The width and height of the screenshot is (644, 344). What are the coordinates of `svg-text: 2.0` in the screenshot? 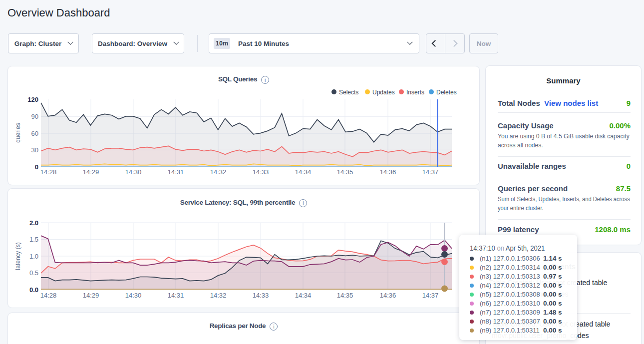 It's located at (34, 223).